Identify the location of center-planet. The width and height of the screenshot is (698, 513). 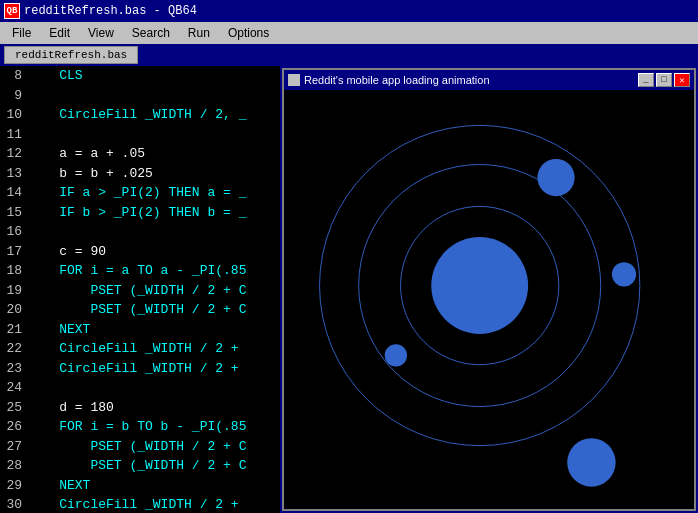
(480, 286).